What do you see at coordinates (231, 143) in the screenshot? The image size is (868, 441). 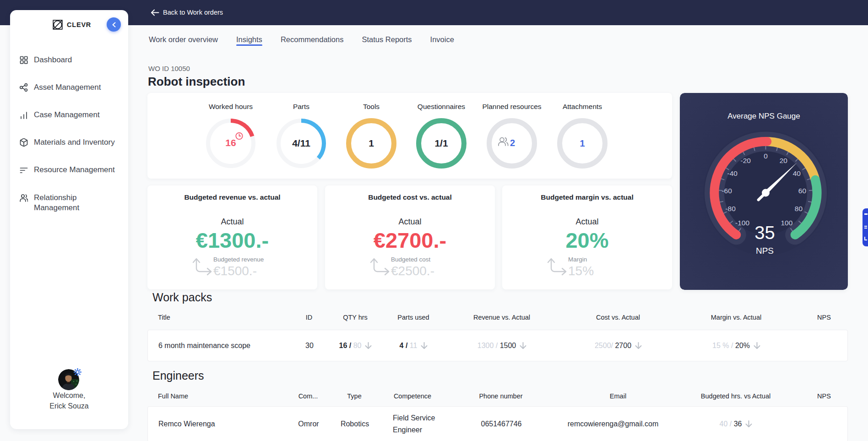 I see `svg-text: 16` at bounding box center [231, 143].